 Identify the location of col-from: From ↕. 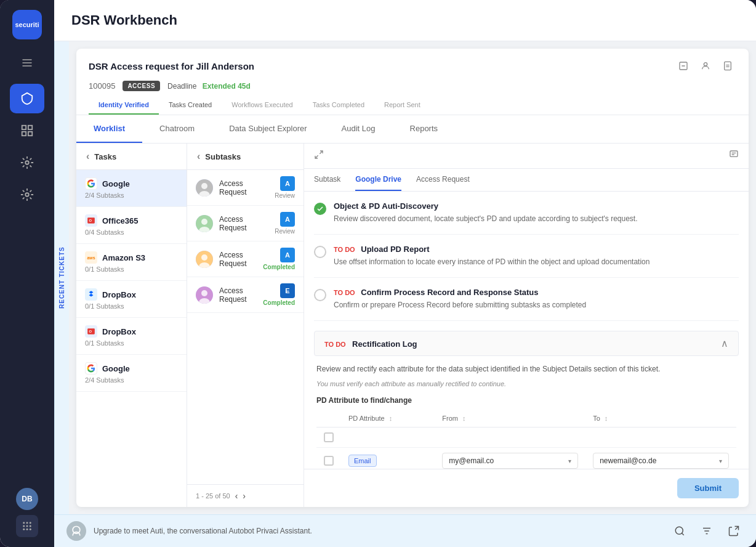
(510, 419).